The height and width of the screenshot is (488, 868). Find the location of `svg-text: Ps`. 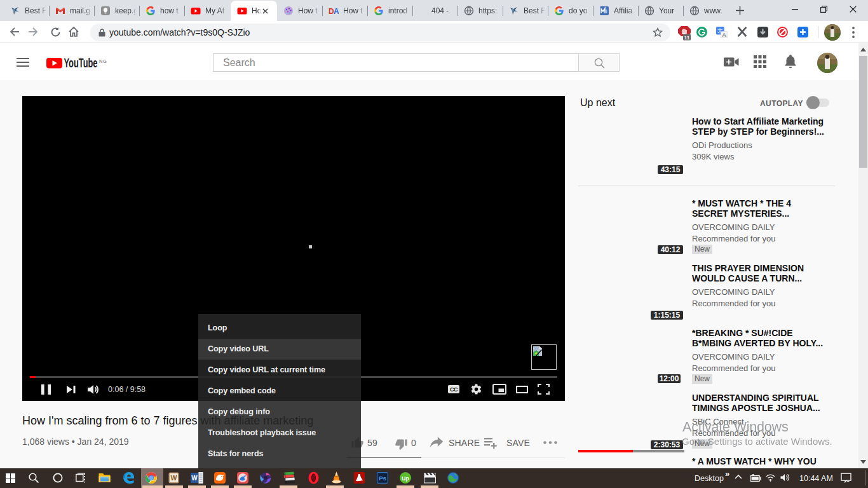

svg-text: Ps is located at coordinates (383, 478).